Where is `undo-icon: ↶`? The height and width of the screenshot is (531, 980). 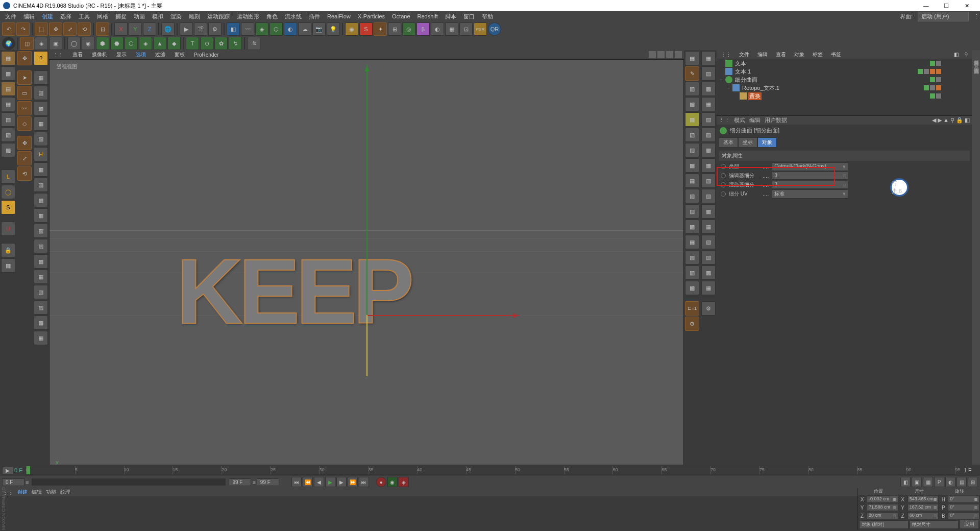 undo-icon: ↶ is located at coordinates (9, 29).